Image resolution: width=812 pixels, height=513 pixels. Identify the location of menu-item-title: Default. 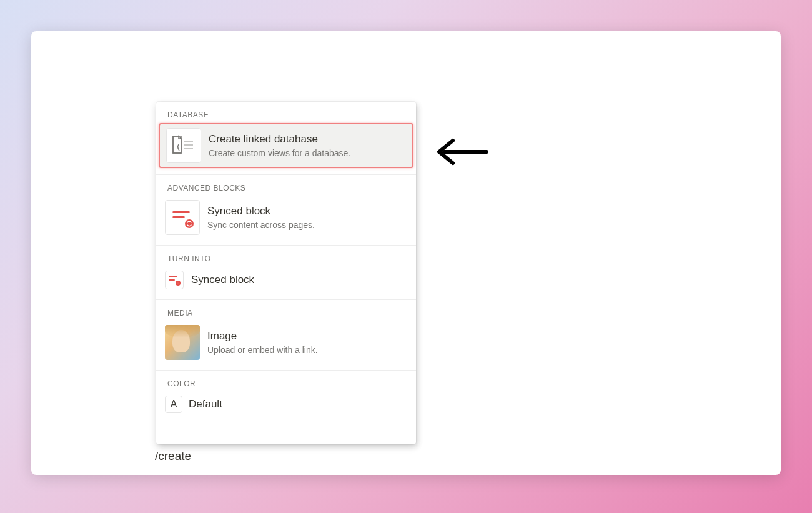
(205, 404).